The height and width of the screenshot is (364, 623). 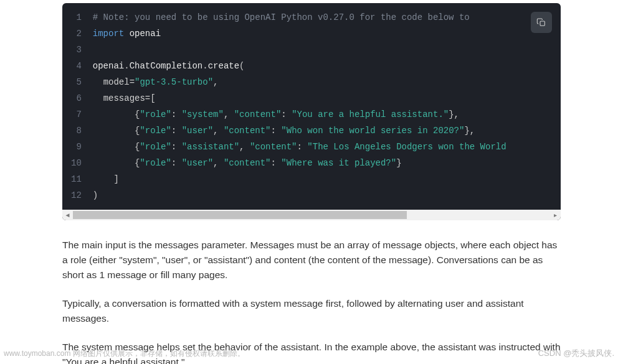 What do you see at coordinates (576, 353) in the screenshot?
I see `watermark-right: CSDN @秃头披风侠.` at bounding box center [576, 353].